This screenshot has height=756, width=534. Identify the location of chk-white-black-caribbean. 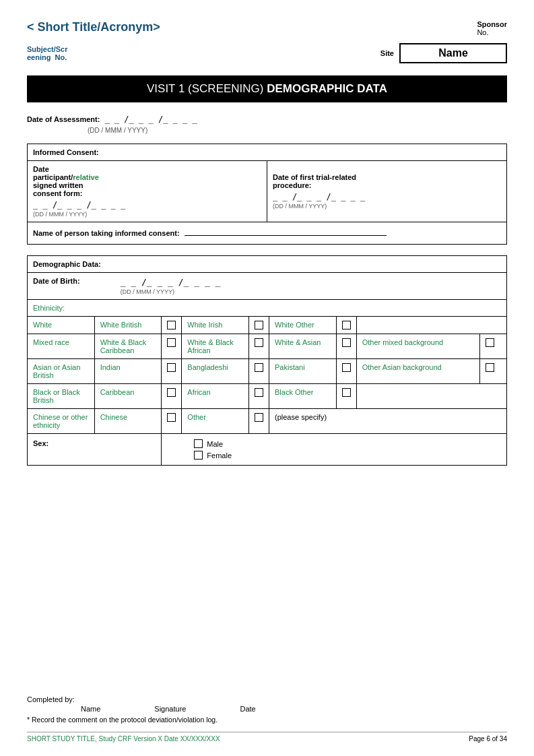
(171, 342).